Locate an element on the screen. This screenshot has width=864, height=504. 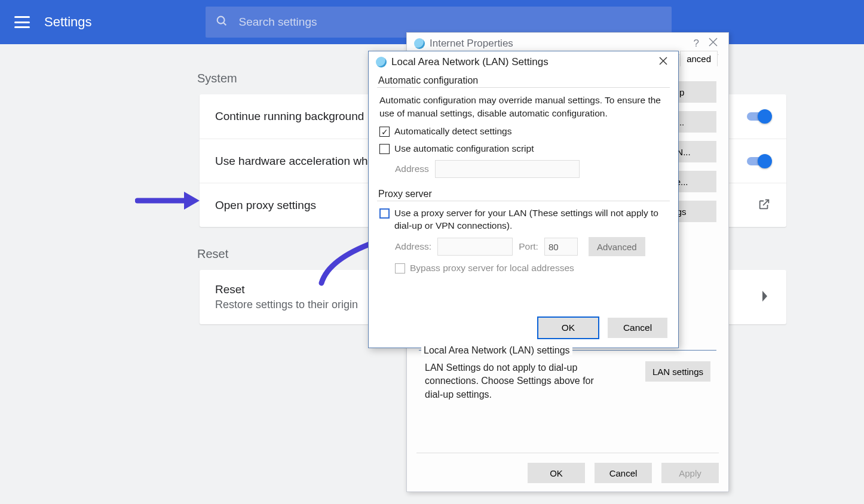
checkbox-label: Use automatic configuration script is located at coordinates (464, 149).